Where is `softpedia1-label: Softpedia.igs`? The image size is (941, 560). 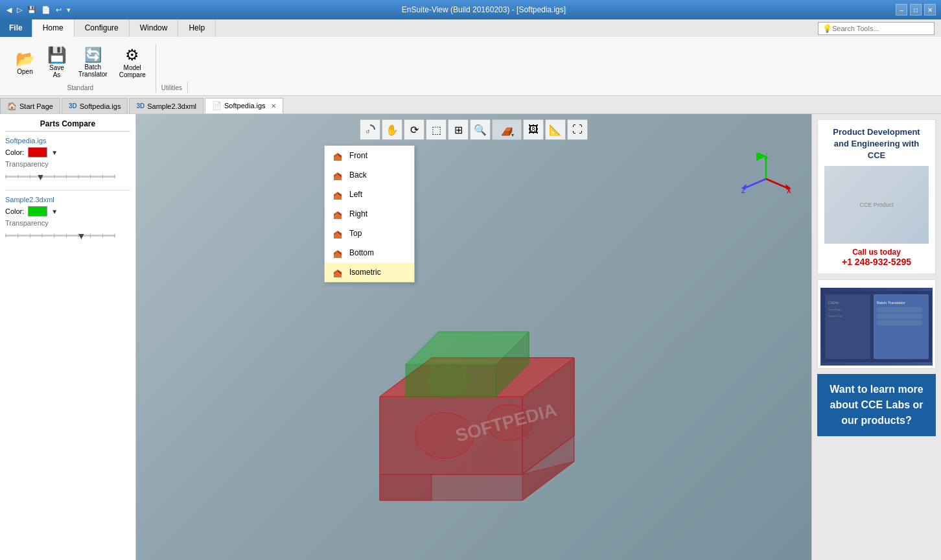 softpedia1-label: Softpedia.igs is located at coordinates (100, 106).